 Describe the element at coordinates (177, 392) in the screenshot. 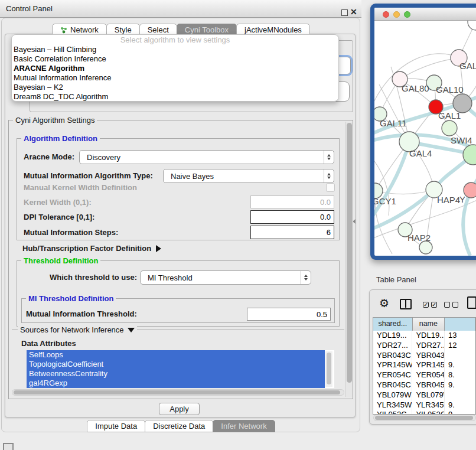

I see `settings-hscrollbar-thumb` at that location.